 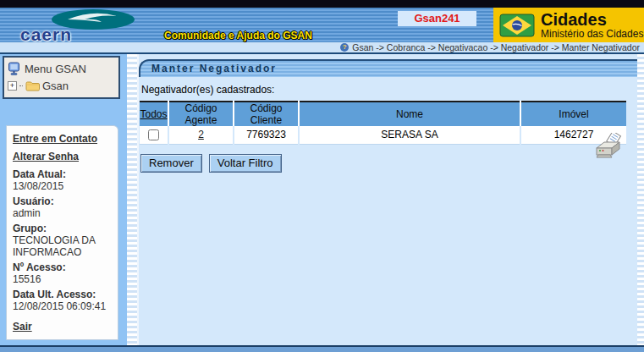 I want to click on group-value: TECNOLOGIA DA INFORMACAO, so click(x=63, y=246).